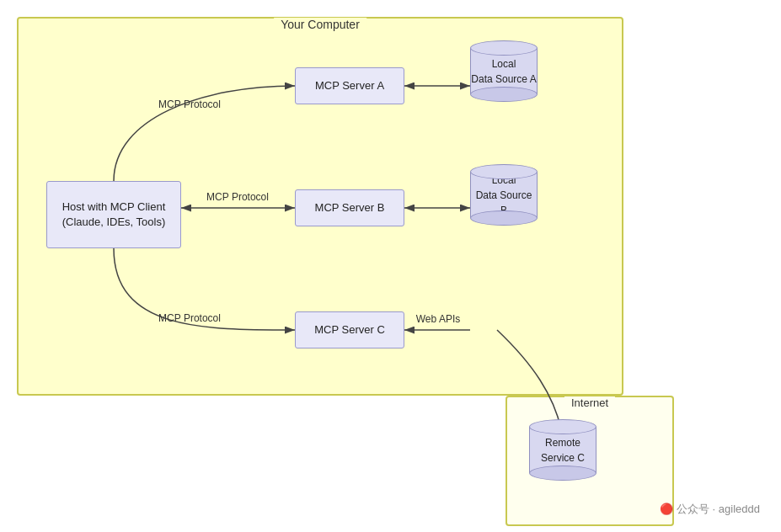 This screenshot has height=532, width=781. What do you see at coordinates (350, 208) in the screenshot?
I see `server-b-label: MCP Server B` at bounding box center [350, 208].